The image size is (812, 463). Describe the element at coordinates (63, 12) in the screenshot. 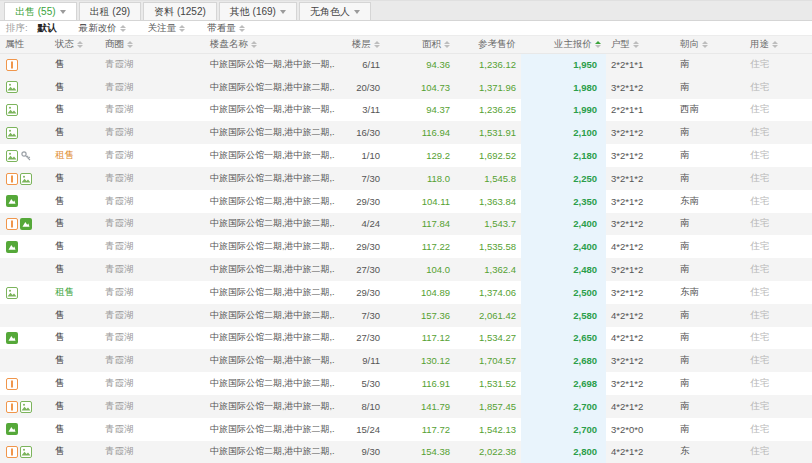

I see `chevron-down-icon` at that location.